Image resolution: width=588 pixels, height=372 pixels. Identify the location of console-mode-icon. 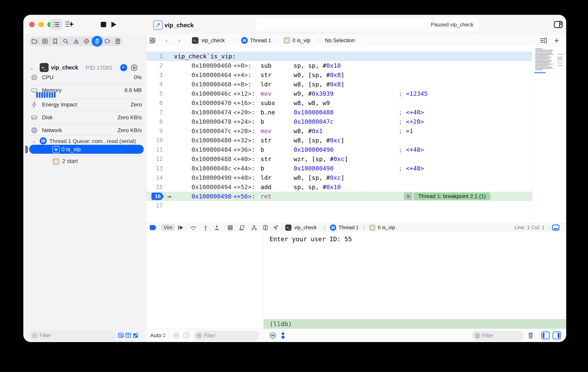
(283, 335).